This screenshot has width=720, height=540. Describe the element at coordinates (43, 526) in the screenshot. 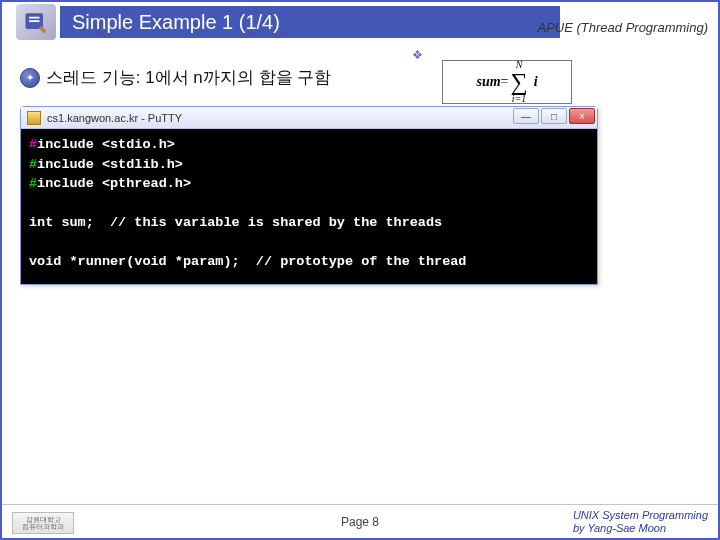

I see `logo-line2: 컴퓨터과학과` at that location.